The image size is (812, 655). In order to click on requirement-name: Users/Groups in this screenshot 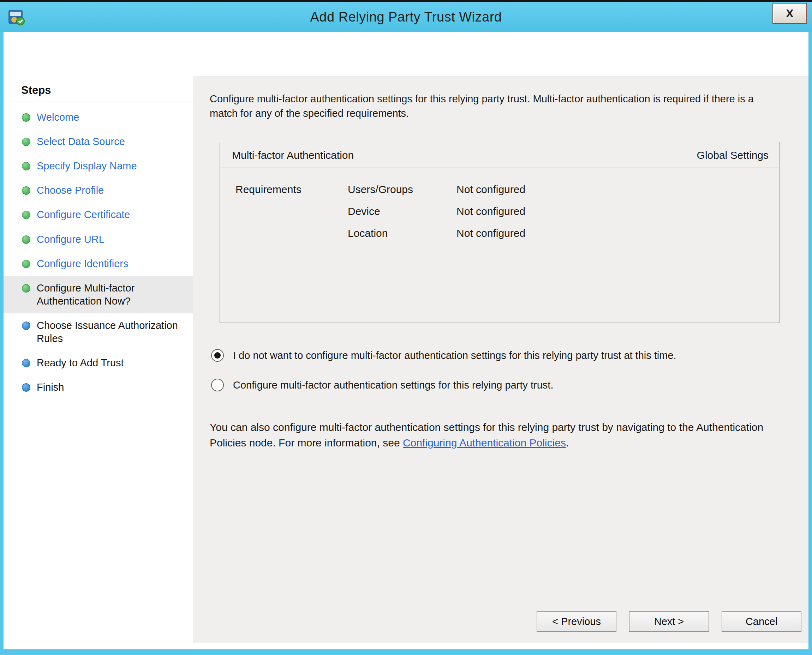, I will do `click(402, 189)`.